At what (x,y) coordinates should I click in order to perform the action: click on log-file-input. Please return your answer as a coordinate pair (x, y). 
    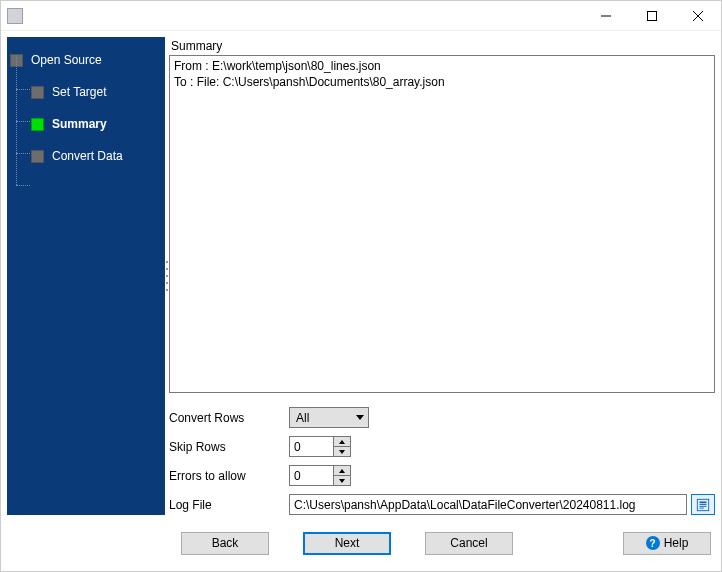
    Looking at the image, I should click on (488, 504).